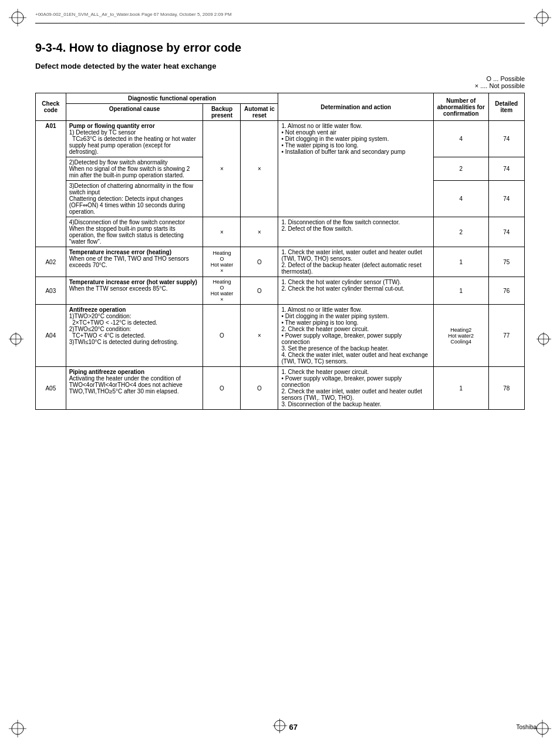 This screenshot has height=755, width=560. What do you see at coordinates (51, 291) in the screenshot?
I see `check-code-a03: A03` at bounding box center [51, 291].